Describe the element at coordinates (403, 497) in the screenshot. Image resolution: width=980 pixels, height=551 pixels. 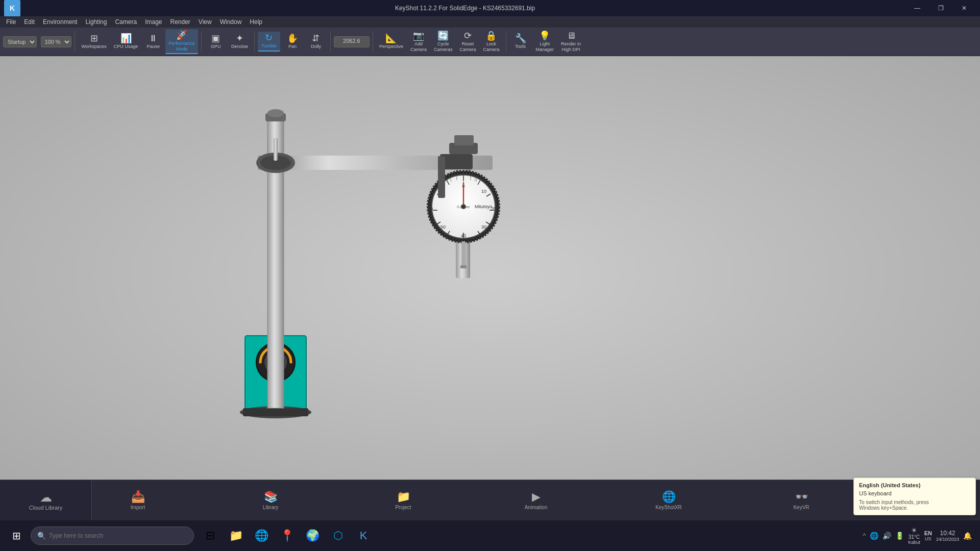
I see `project-icon: 📁` at that location.